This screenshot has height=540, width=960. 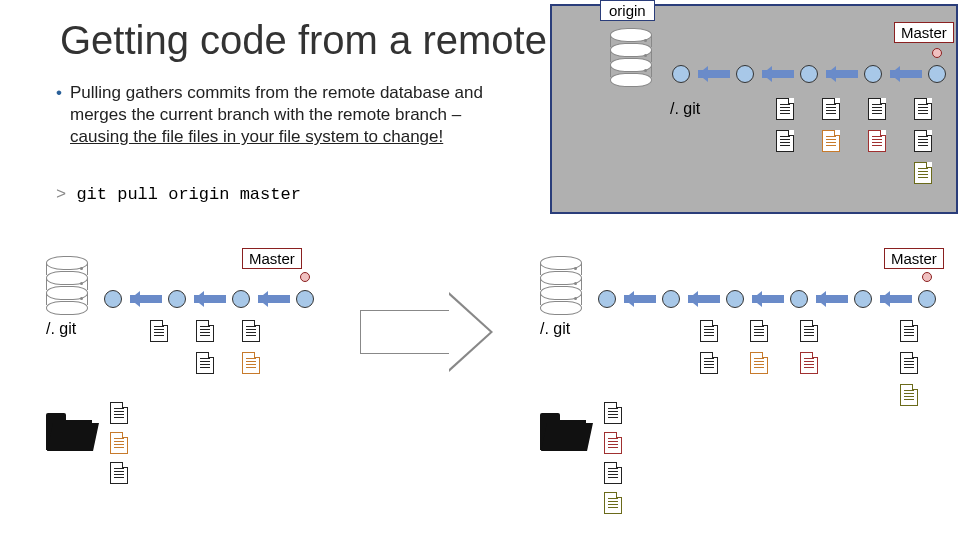 What do you see at coordinates (405, 332) in the screenshot?
I see `transition-arrow-icon` at bounding box center [405, 332].